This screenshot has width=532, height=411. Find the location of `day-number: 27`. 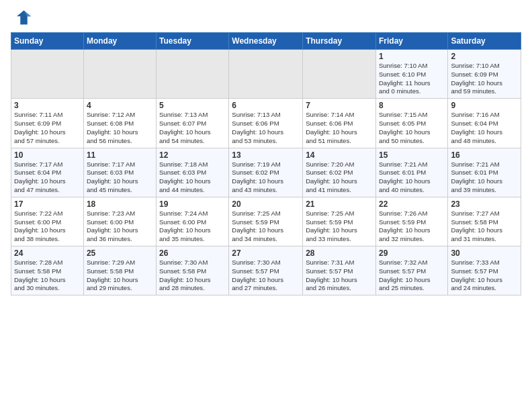

day-number: 27 is located at coordinates (266, 253).